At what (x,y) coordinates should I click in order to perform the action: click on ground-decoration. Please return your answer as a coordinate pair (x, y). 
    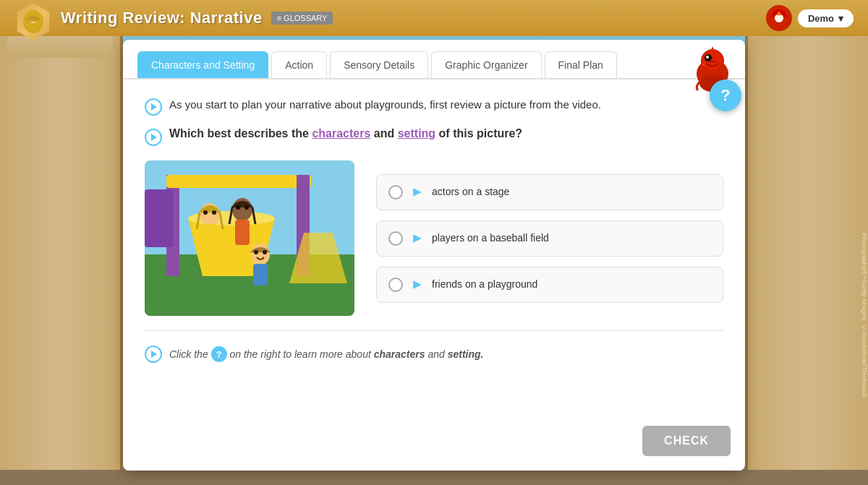
    Looking at the image, I should click on (434, 478).